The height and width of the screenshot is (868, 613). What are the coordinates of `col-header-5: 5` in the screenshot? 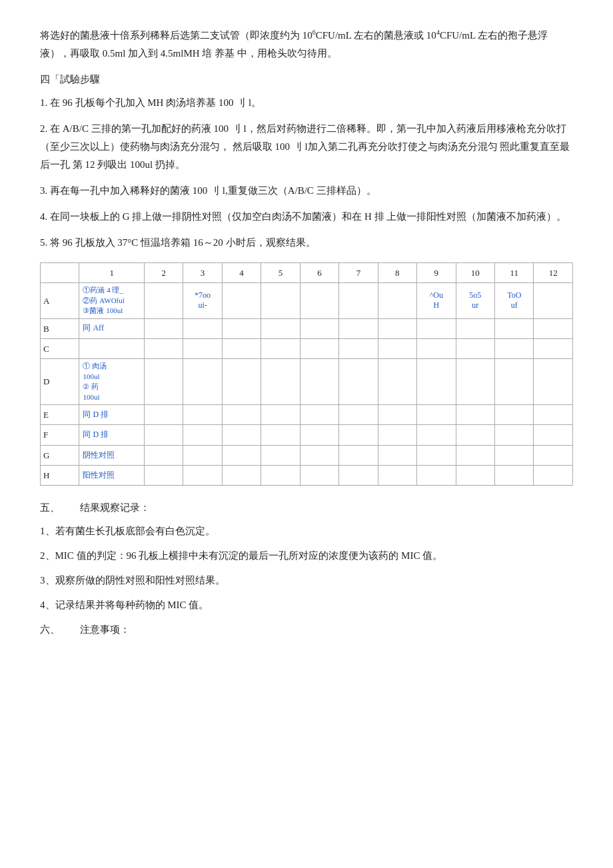 It's located at (281, 273).